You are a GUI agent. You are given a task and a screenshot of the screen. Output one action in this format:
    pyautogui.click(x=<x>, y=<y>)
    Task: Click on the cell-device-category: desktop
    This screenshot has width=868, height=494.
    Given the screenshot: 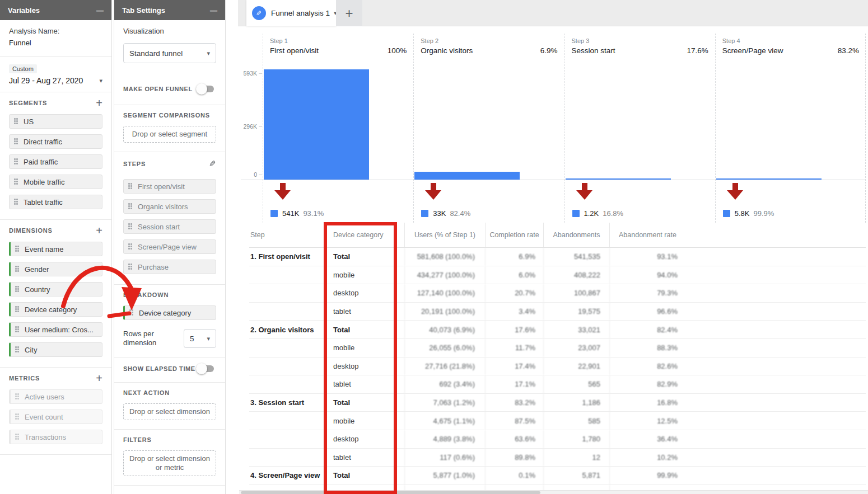 What is the action you would take?
    pyautogui.click(x=365, y=366)
    